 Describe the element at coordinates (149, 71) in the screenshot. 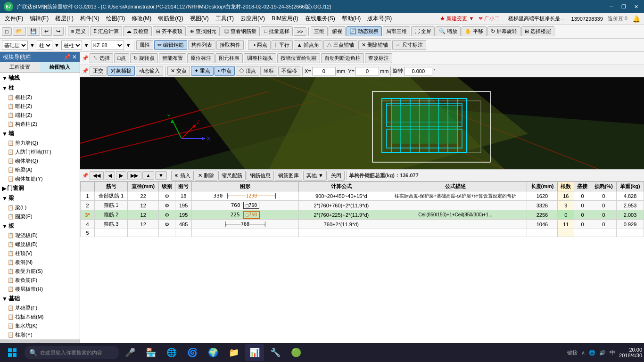

I see `dynamic-input-btn: 动态输入` at that location.